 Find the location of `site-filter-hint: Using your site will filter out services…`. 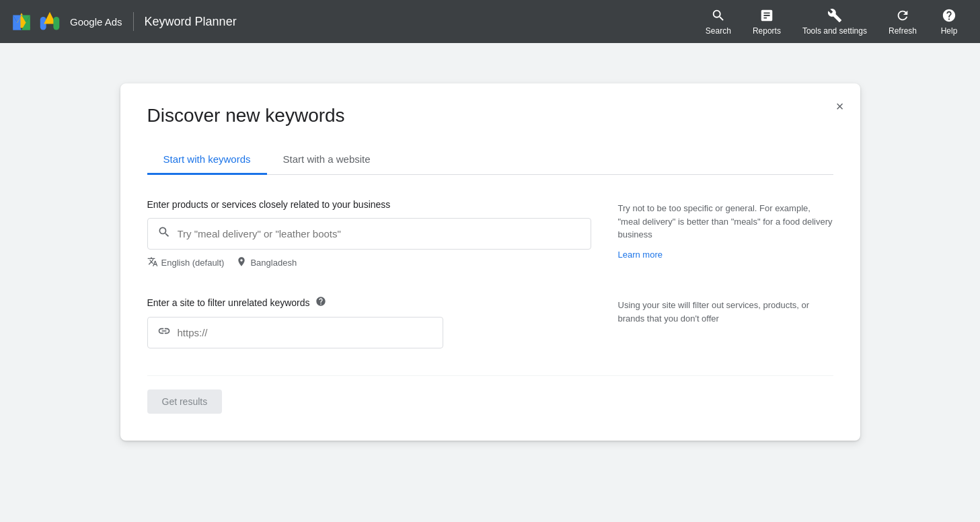

site-filter-hint: Using your site will filter out services… is located at coordinates (726, 322).